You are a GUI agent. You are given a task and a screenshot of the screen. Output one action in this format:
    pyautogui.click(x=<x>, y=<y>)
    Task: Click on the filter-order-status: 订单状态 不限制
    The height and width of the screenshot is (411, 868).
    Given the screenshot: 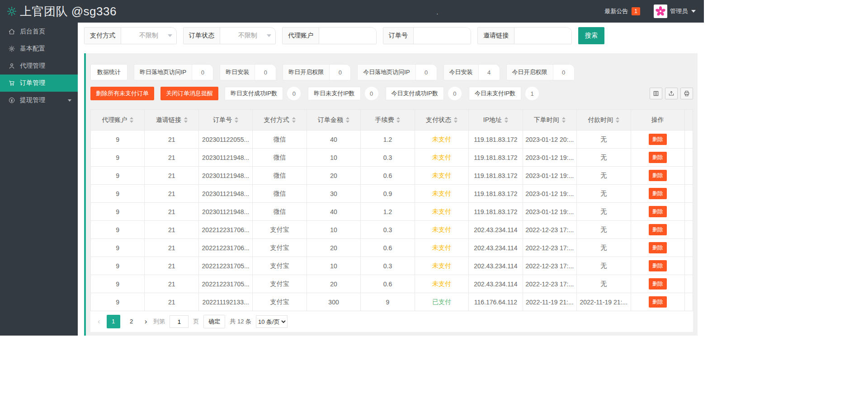 What is the action you would take?
    pyautogui.click(x=230, y=36)
    